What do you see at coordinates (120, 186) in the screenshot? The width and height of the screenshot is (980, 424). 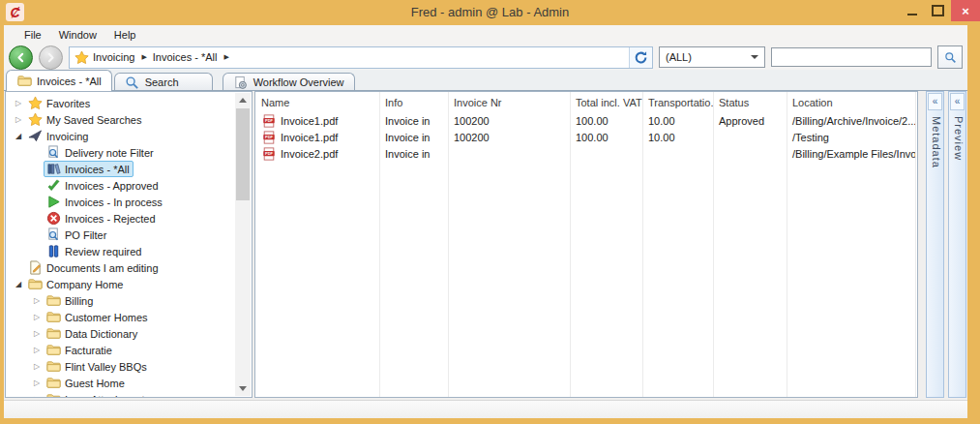 I see `tree-item: Invoices - Approved` at bounding box center [120, 186].